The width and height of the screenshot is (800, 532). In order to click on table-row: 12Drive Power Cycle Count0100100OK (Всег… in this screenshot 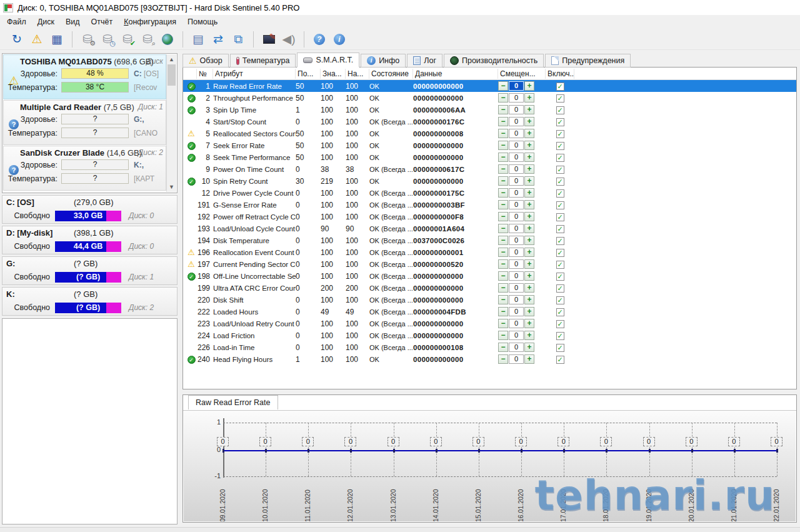, I will do `click(490, 193)`.